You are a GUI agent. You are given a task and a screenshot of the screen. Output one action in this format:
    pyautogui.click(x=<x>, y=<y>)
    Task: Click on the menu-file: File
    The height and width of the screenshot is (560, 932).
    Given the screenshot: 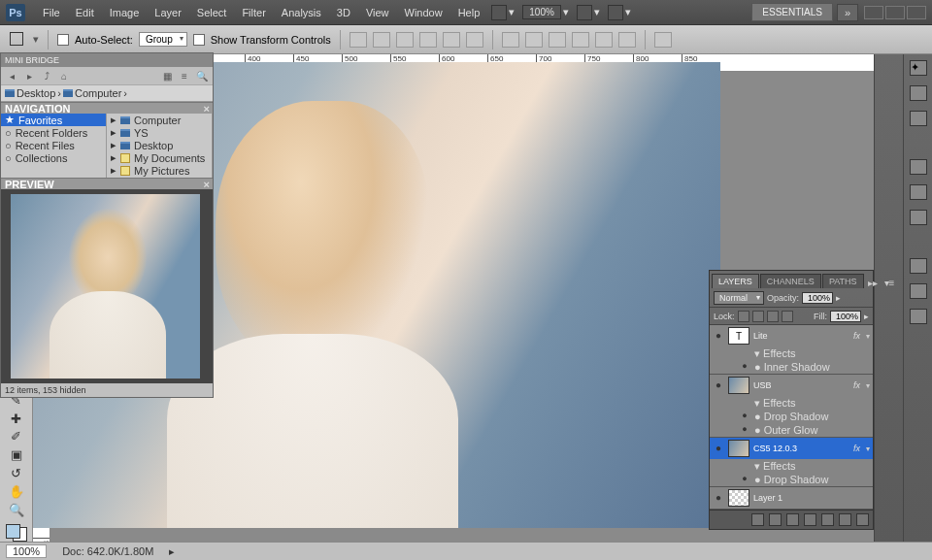 What is the action you would take?
    pyautogui.click(x=51, y=13)
    